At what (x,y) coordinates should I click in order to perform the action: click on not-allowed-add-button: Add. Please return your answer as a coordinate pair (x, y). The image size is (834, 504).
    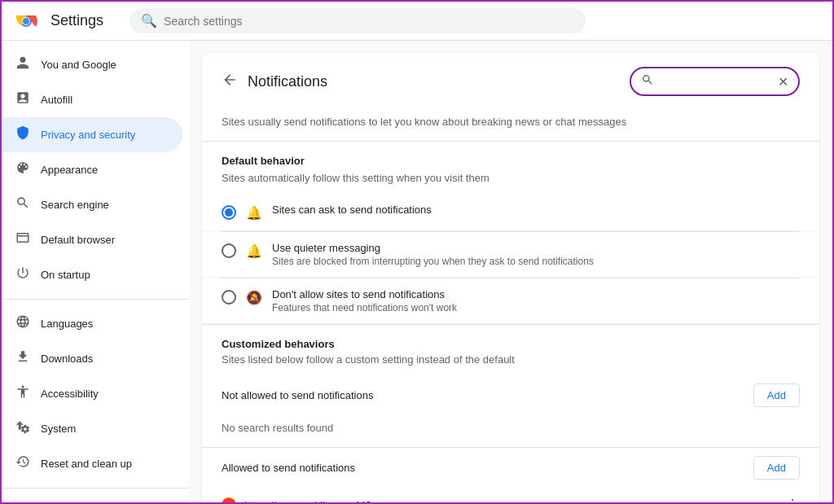
    Looking at the image, I should click on (777, 396).